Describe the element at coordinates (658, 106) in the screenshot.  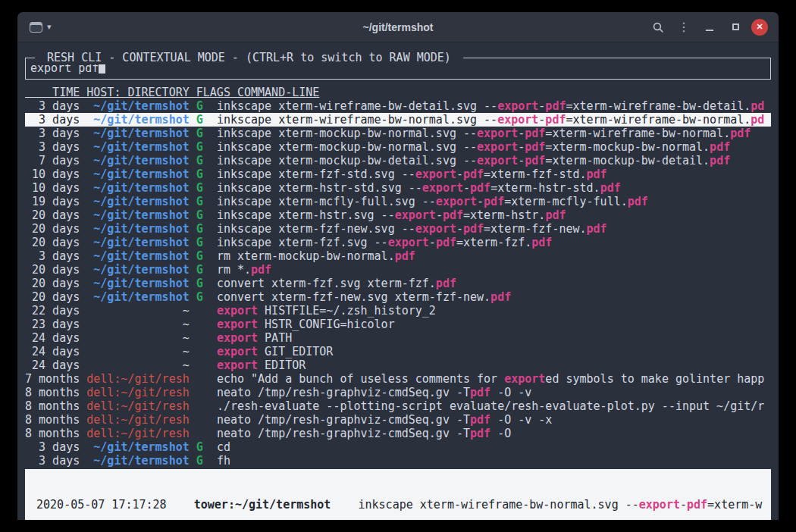
I see `command-text: =xterm-wireframe-bw-detail.` at that location.